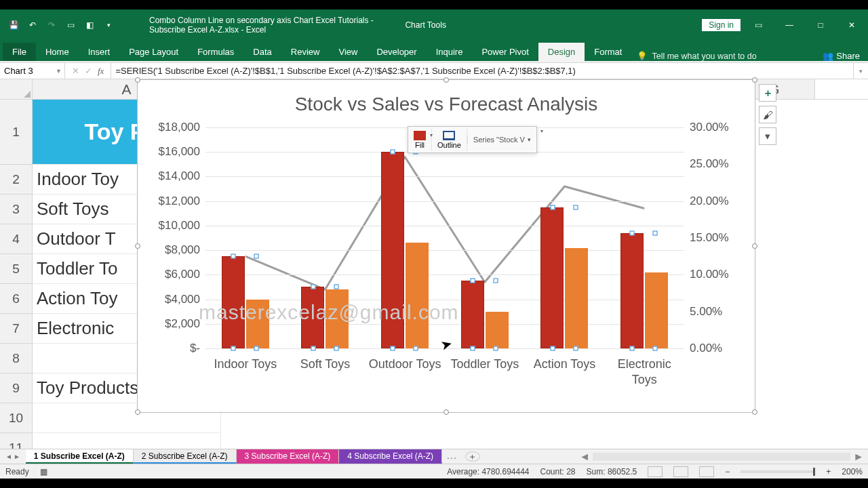  What do you see at coordinates (14, 25) in the screenshot?
I see `save-icon: 💾` at bounding box center [14, 25].